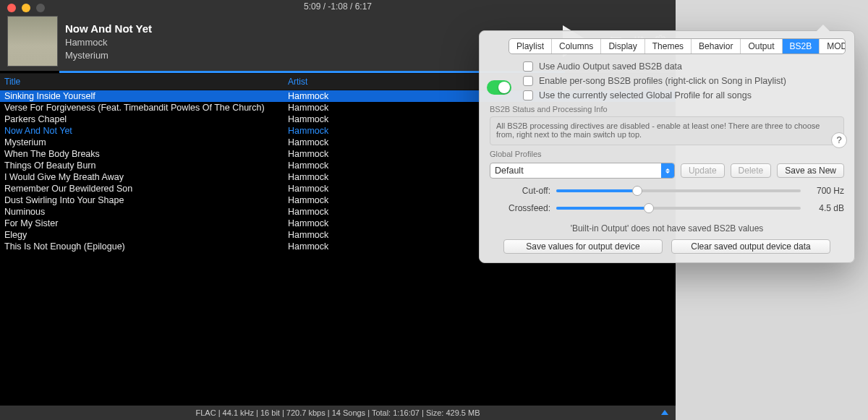 Image resolution: width=868 pixels, height=420 pixels. What do you see at coordinates (523, 208) in the screenshot?
I see `crossfeed-label: Crossfeed:` at bounding box center [523, 208].